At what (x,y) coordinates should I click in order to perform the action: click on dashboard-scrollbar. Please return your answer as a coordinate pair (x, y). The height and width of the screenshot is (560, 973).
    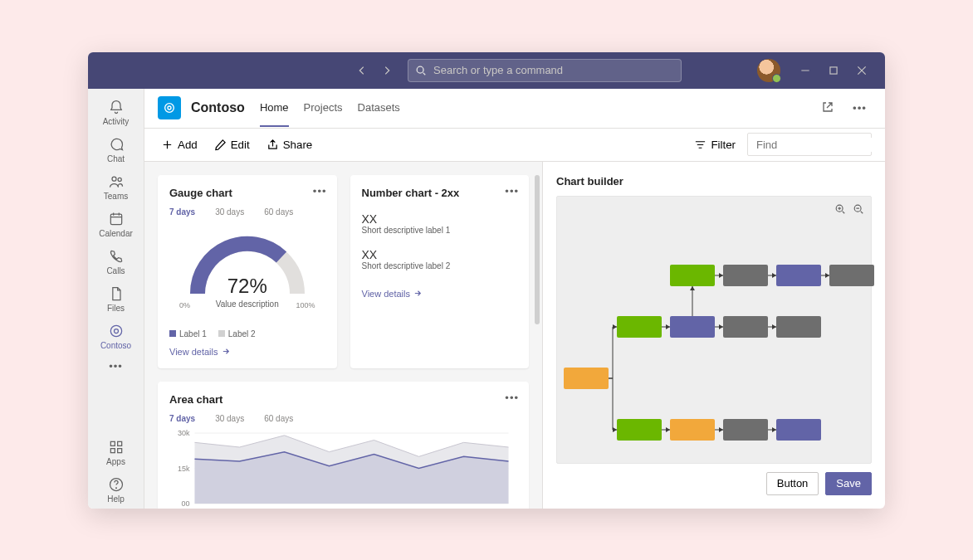
    Looking at the image, I should click on (537, 250).